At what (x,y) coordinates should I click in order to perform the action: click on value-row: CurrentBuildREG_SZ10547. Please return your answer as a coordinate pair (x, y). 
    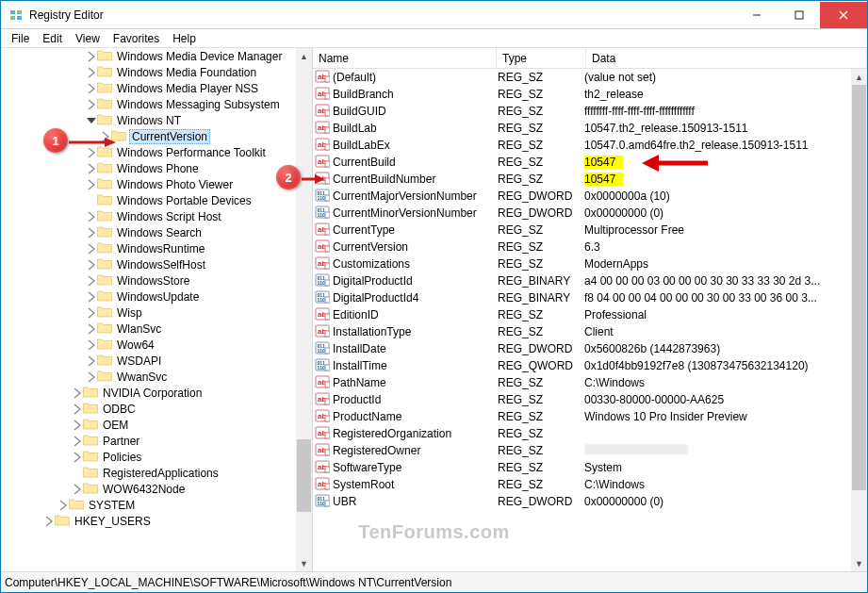
    Looking at the image, I should click on (582, 162).